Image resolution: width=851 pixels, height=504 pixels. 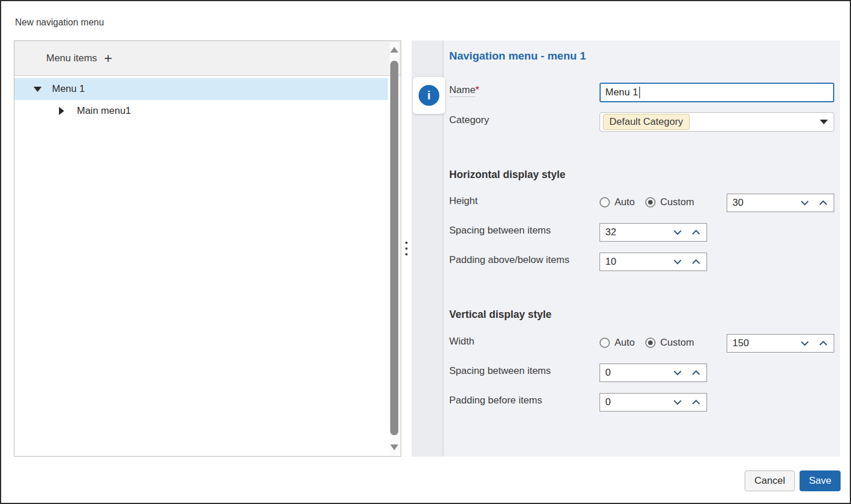 What do you see at coordinates (500, 231) in the screenshot?
I see `h-spacing-label: Spacing between items` at bounding box center [500, 231].